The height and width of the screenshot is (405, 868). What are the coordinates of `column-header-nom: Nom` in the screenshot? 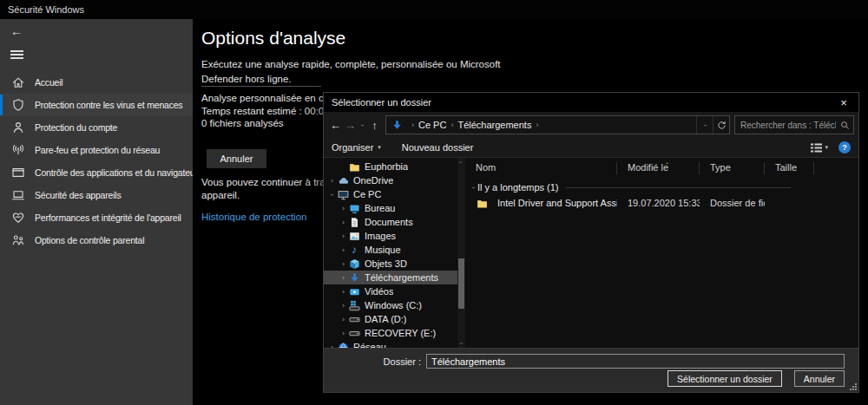 It's located at (542, 168).